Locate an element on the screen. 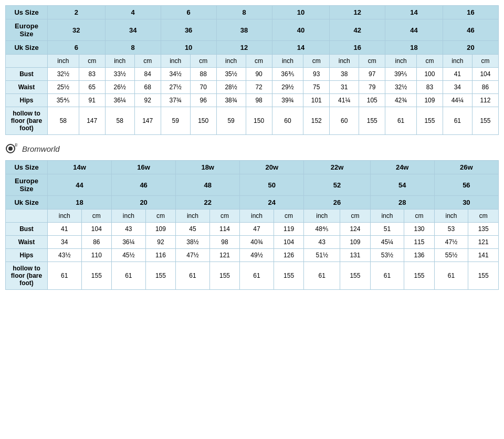 This screenshot has height=439, width=504. logo-text: Bromworld is located at coordinates (41, 149).